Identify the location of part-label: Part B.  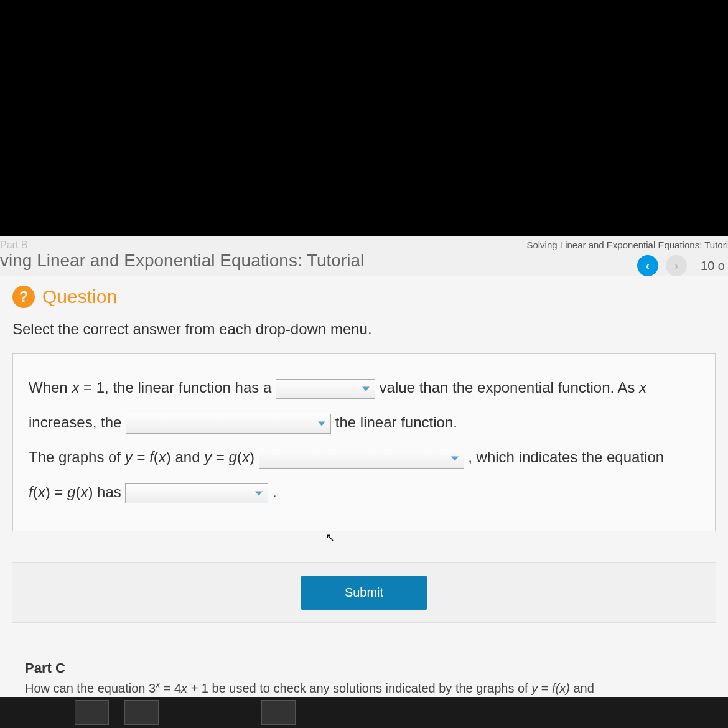
(182, 245).